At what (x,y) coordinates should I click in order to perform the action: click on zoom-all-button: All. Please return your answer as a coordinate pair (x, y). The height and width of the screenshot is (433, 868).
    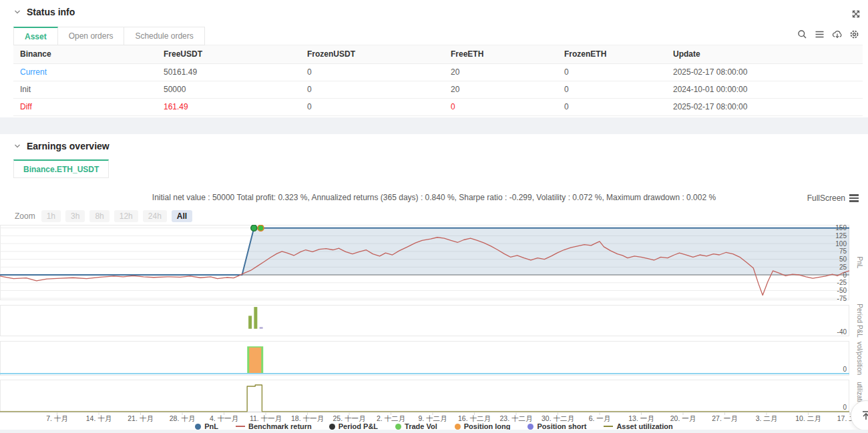
    Looking at the image, I should click on (182, 216).